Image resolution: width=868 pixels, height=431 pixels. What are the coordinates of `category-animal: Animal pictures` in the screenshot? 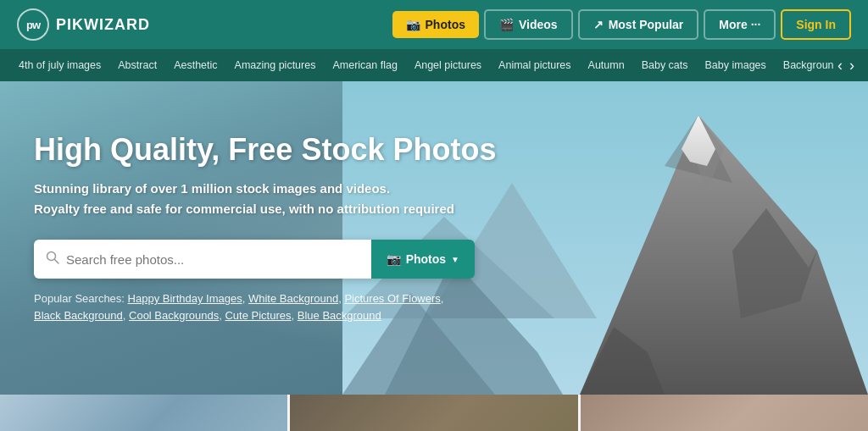 It's located at (534, 65).